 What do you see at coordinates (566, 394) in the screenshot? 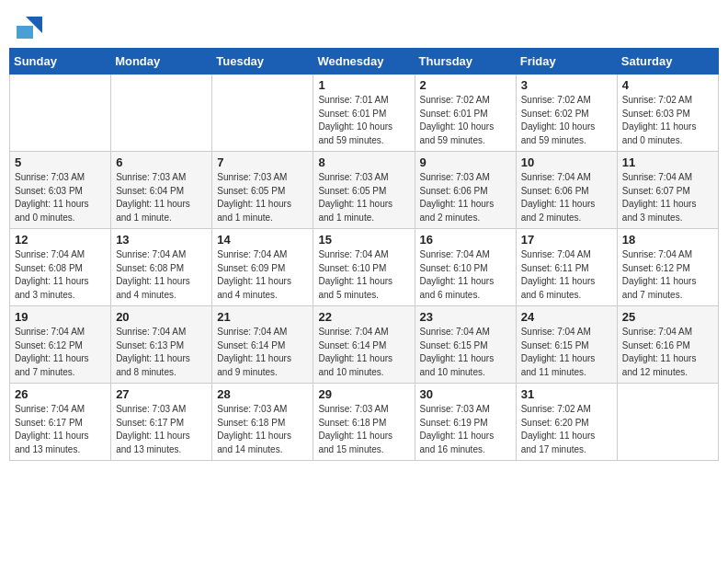
I see `day-number: 31` at bounding box center [566, 394].